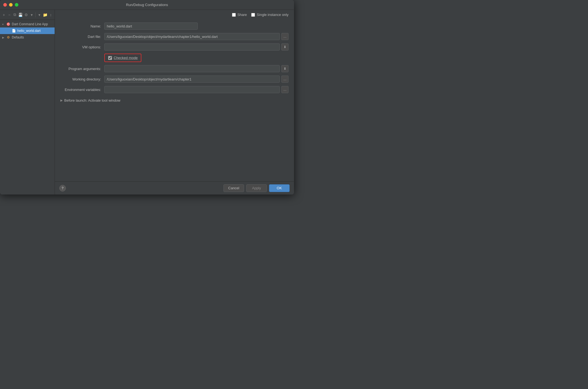  What do you see at coordinates (285, 90) in the screenshot?
I see `env-vars-browse-button: …` at bounding box center [285, 90].